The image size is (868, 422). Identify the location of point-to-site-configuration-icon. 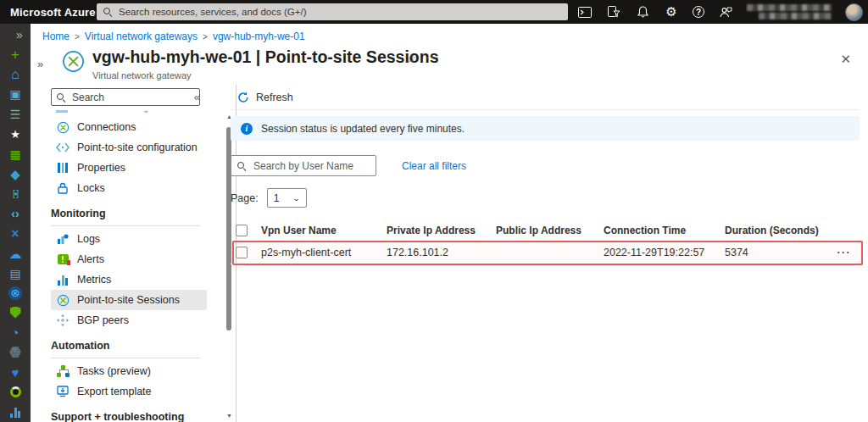
(63, 147).